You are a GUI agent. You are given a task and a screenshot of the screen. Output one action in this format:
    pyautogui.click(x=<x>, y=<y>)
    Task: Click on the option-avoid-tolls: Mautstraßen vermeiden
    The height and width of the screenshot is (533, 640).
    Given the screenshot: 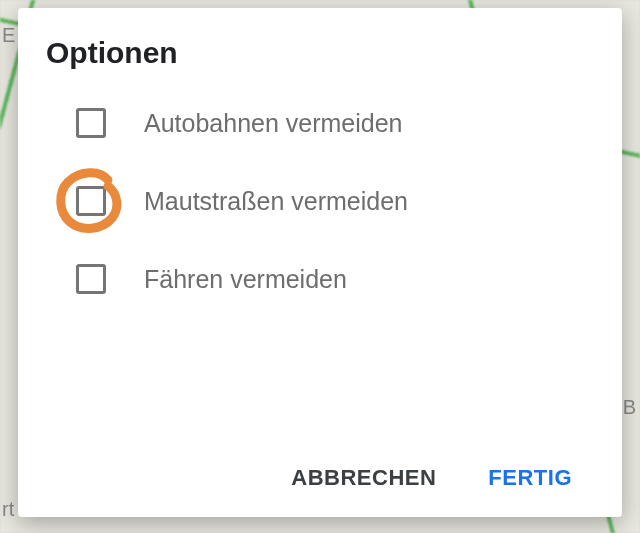 What is the action you would take?
    pyautogui.click(x=335, y=201)
    